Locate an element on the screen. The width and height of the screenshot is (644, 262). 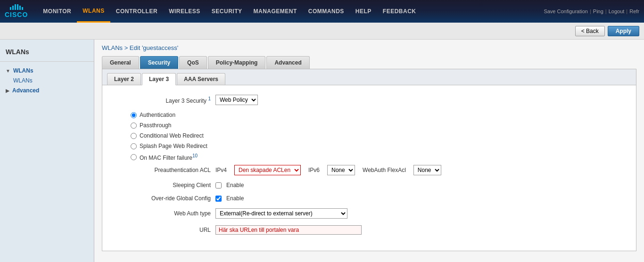
toolbar: < Back Apply is located at coordinates (322, 31).